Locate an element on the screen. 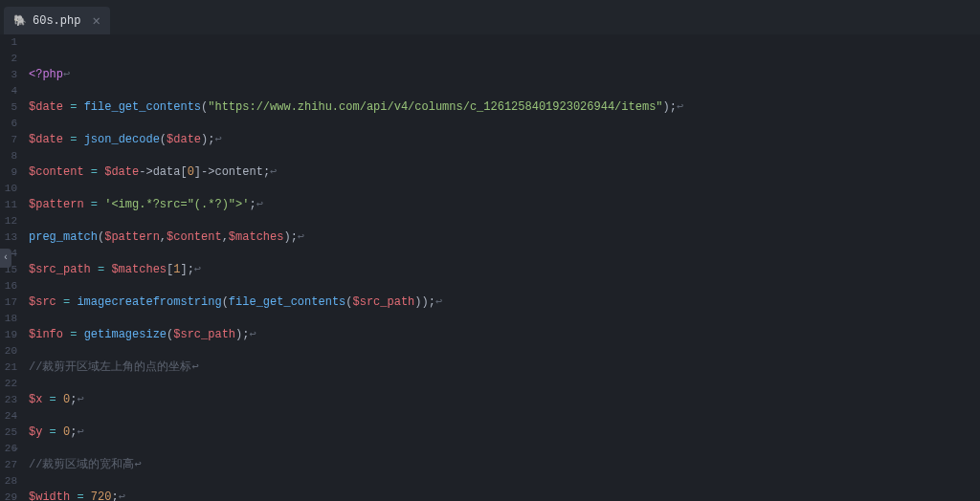 This screenshot has width=980, height=501. panel-collapse-button: ‹ is located at coordinates (6, 258).